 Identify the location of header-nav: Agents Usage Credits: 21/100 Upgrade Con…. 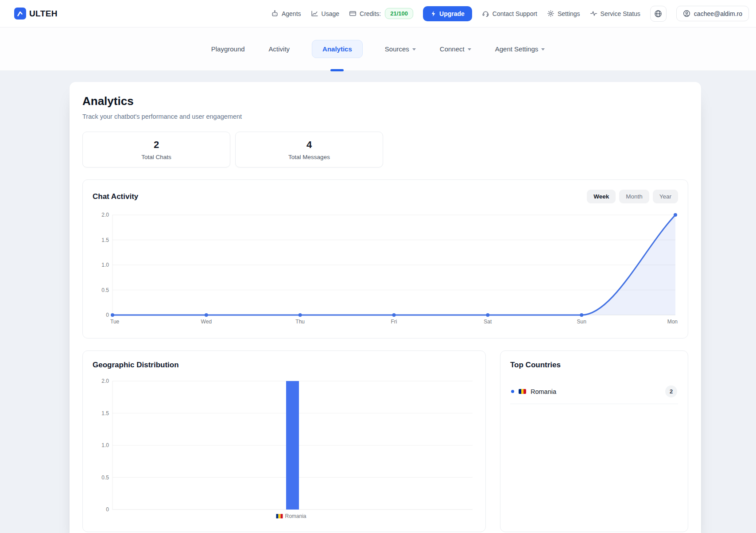
(510, 14).